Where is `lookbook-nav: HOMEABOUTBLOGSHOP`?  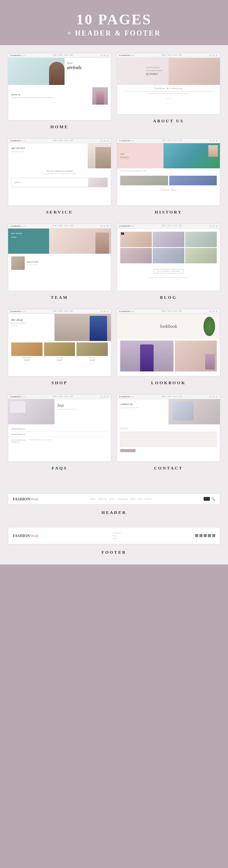 lookbook-nav: HOMEABOUTBLOGSHOP is located at coordinates (172, 311).